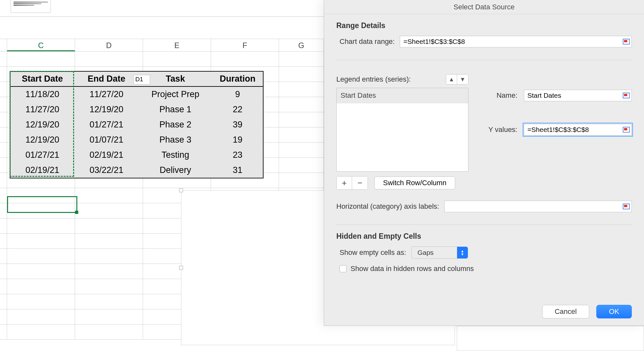  I want to click on y-values-label: Y values:, so click(499, 130).